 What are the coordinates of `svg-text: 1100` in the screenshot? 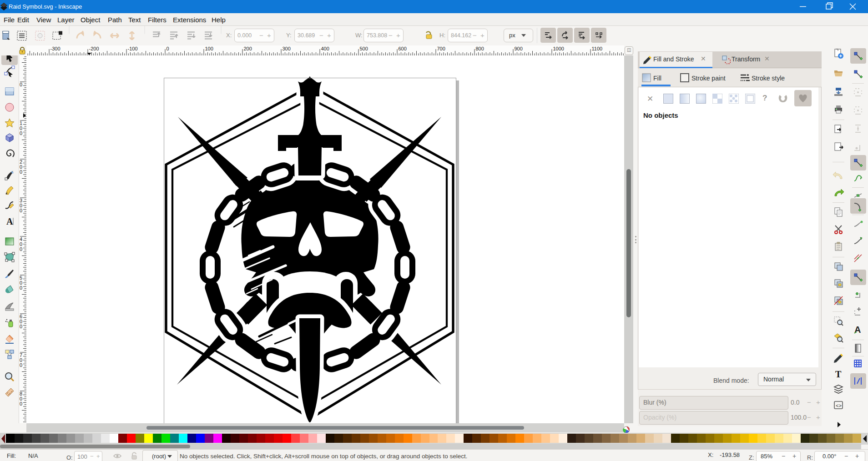 It's located at (597, 49).